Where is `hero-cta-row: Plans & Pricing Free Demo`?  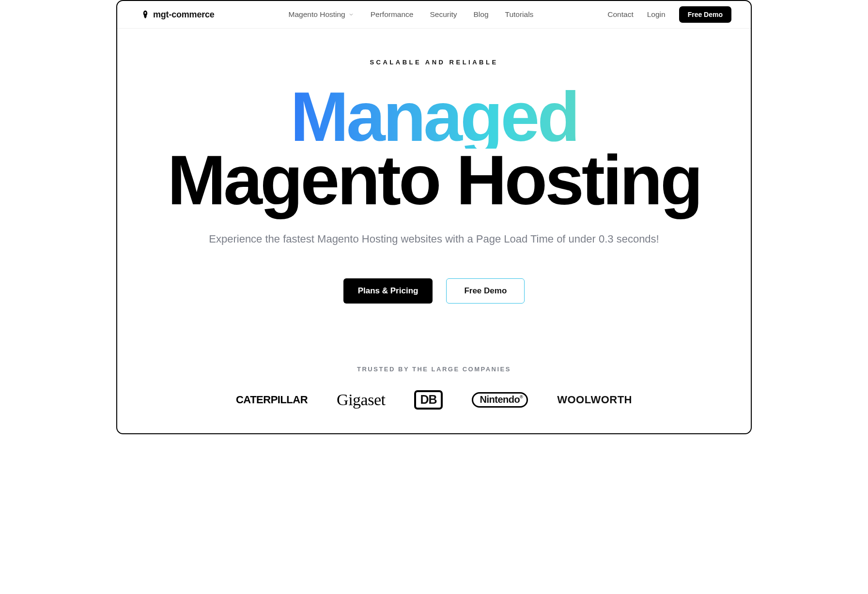 hero-cta-row: Plans & Pricing Free Demo is located at coordinates (434, 291).